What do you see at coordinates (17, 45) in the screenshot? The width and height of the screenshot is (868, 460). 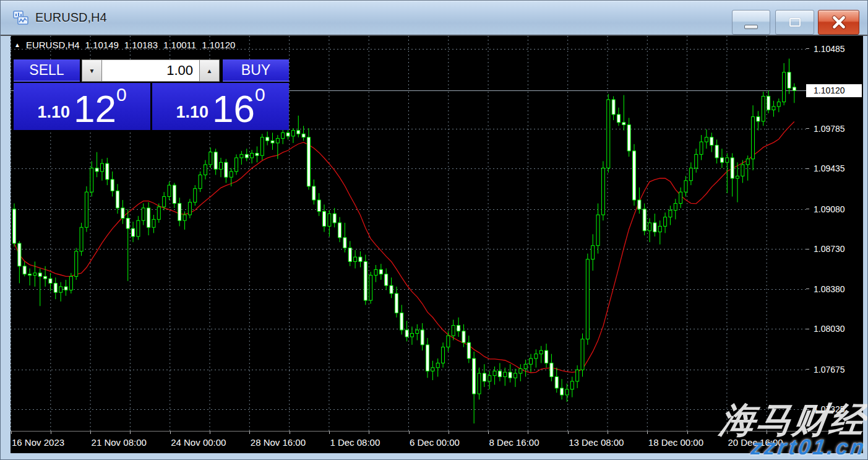 I see `collapse-panel-arrow-icon: ▲` at bounding box center [17, 45].